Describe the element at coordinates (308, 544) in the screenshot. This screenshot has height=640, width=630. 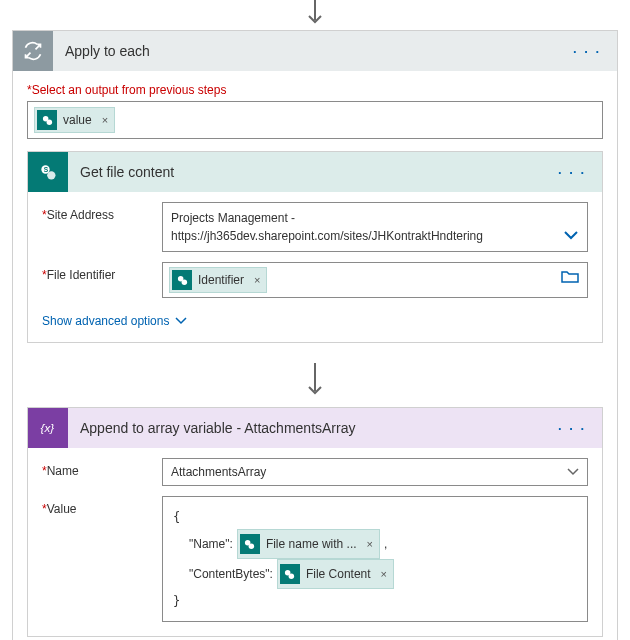
I see `token-filename: File name with ... ×` at that location.